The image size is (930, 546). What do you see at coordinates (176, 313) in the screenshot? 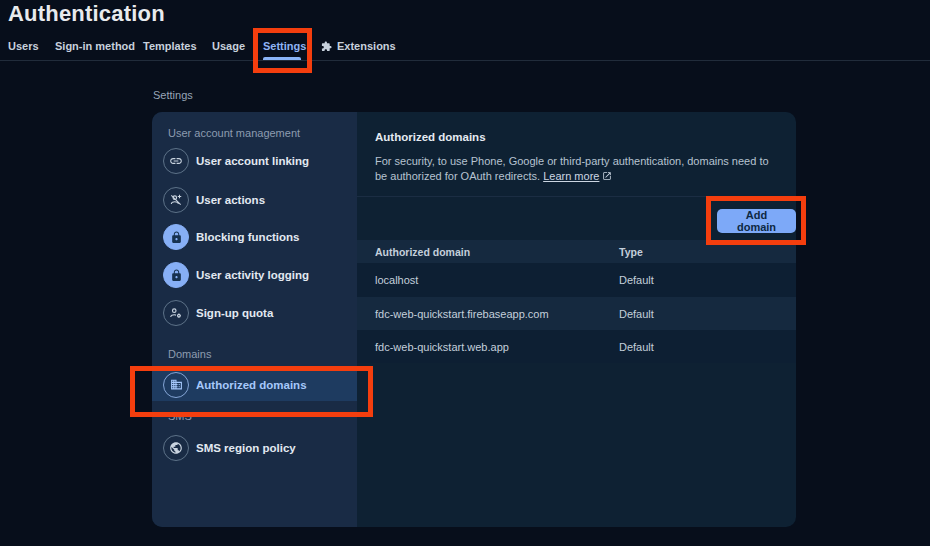
I see `person-gear-icon` at bounding box center [176, 313].